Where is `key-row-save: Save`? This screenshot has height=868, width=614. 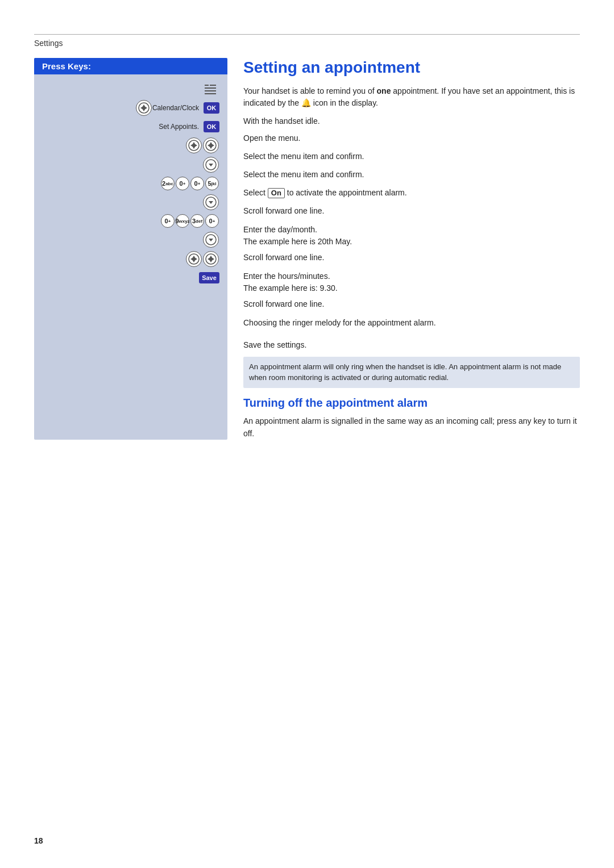
key-row-save: Save is located at coordinates (131, 278).